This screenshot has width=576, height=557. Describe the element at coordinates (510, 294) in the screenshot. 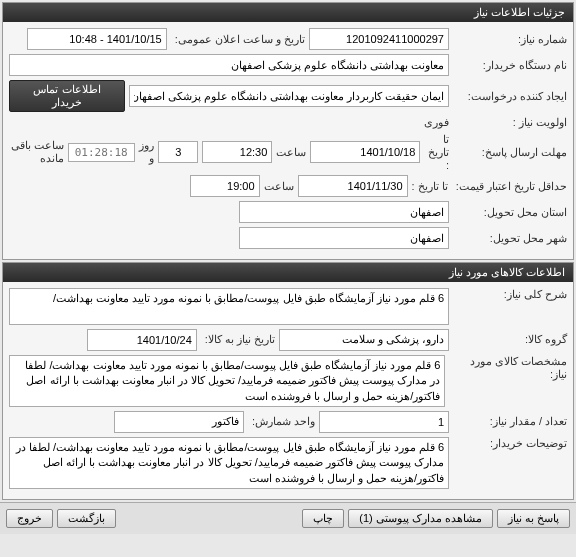

I see `desc-label: شرح کلی نیاز:` at that location.